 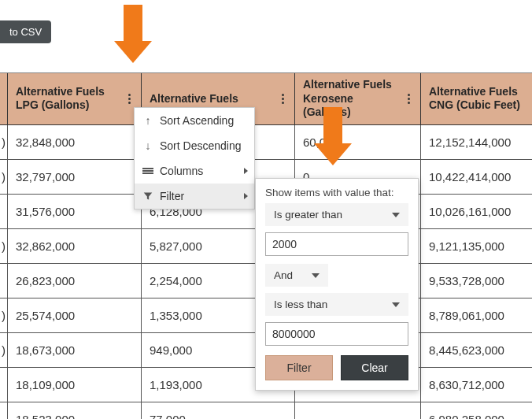 What do you see at coordinates (337, 192) in the screenshot?
I see `filter-title: Show items with value that:` at bounding box center [337, 192].